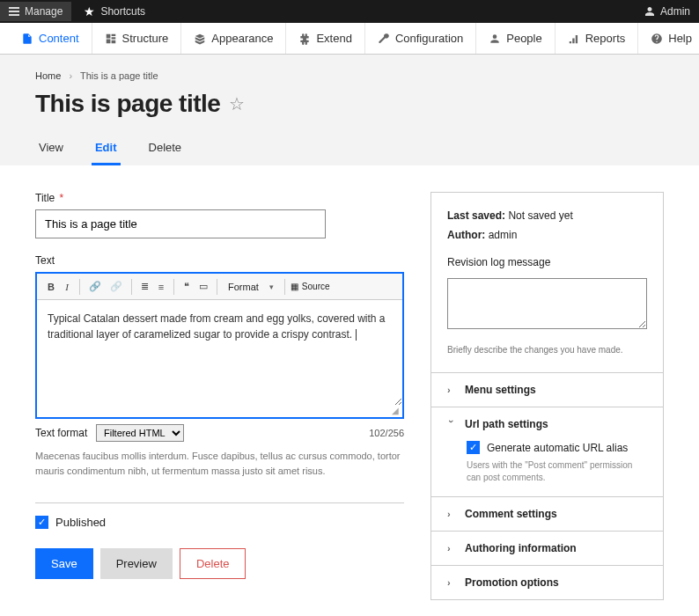 The image size is (699, 616). Describe the element at coordinates (220, 345) in the screenshot. I see `rich-text-editor: B I 🔗 🔗 ≣ ≡ ❝ ▭ Format ▦ Source Typica` at that location.